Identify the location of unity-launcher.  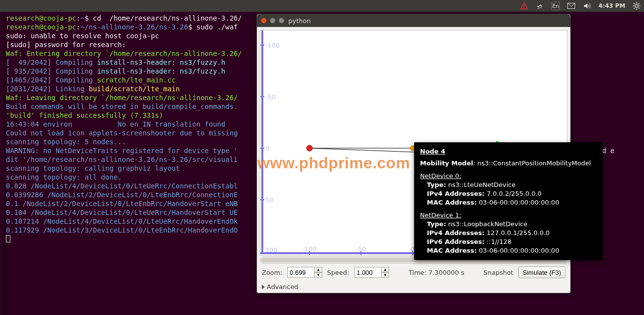
(2, 163).